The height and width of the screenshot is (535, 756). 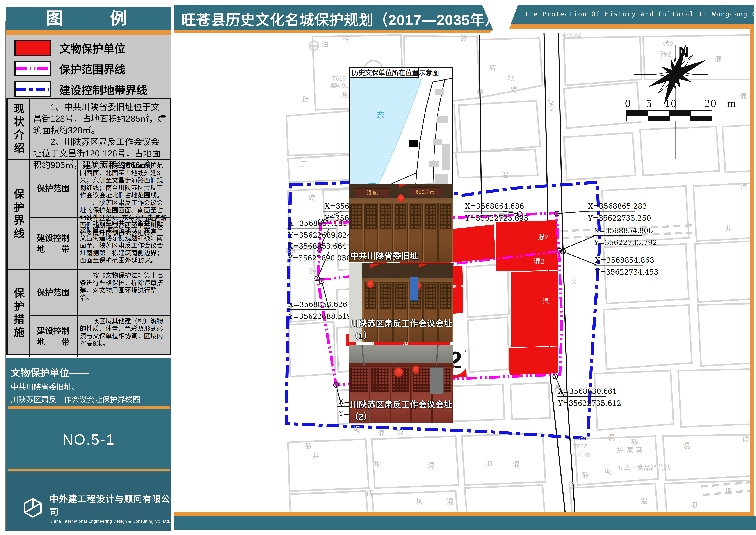 I want to click on photo-site-1: 领 航 610超市 中共川陕省委旧址, so click(x=401, y=223).